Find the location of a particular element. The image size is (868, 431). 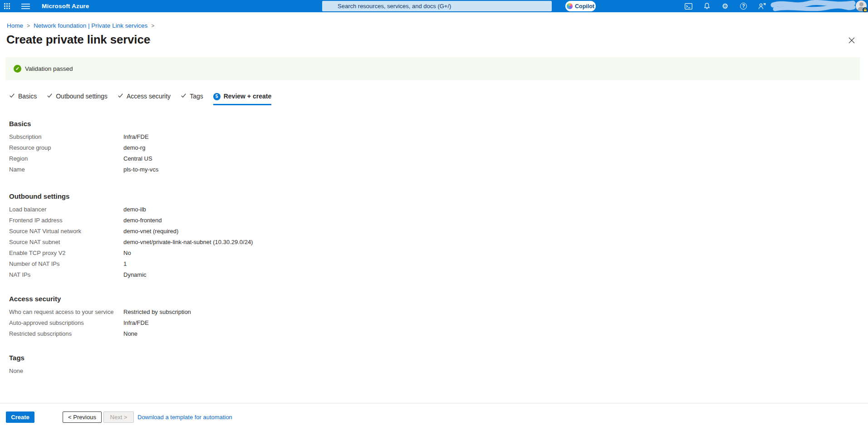

wizard-tabs: BasicsOutbound settingsAccess securityTa… is located at coordinates (140, 99).